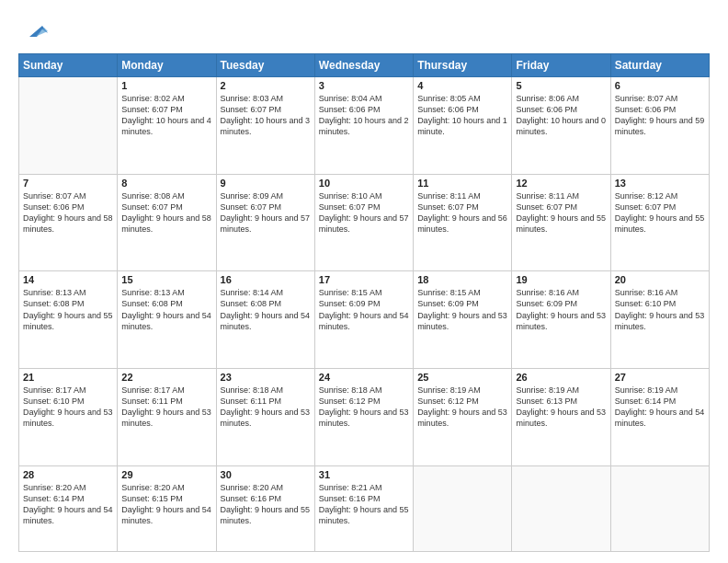  I want to click on day-header-thursday: Thursday, so click(463, 66).